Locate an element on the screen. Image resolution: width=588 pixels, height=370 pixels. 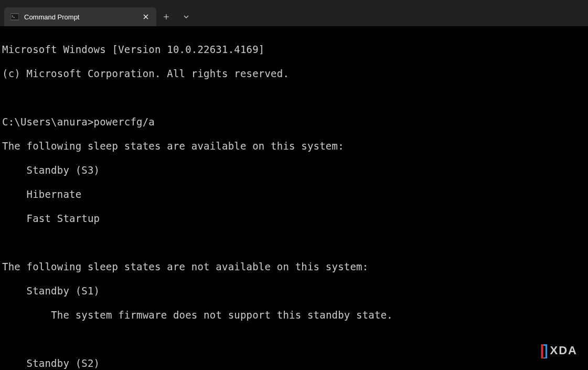
watermark-bracket-icon: [ ] is located at coordinates (543, 351).